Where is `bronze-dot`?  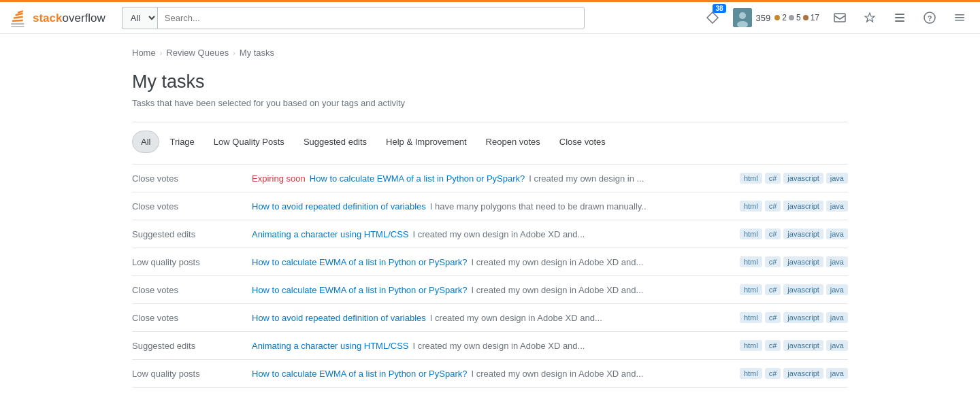
bronze-dot is located at coordinates (806, 18).